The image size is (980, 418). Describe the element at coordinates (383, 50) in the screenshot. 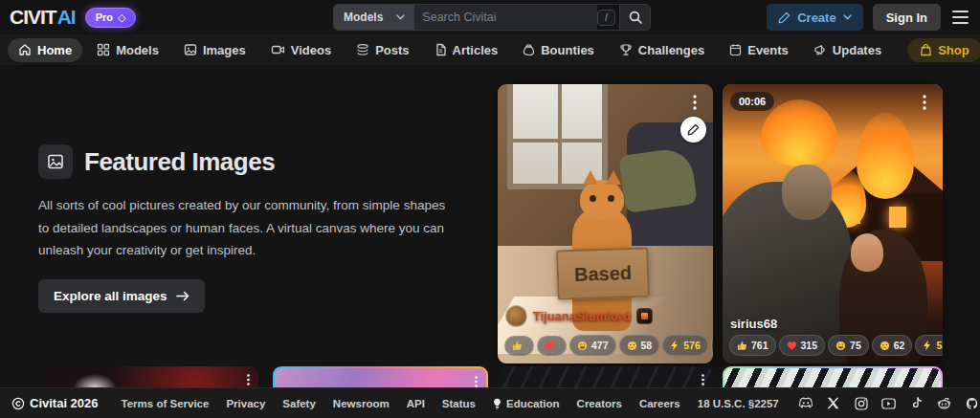

I see `nav-item-posts: Posts` at that location.